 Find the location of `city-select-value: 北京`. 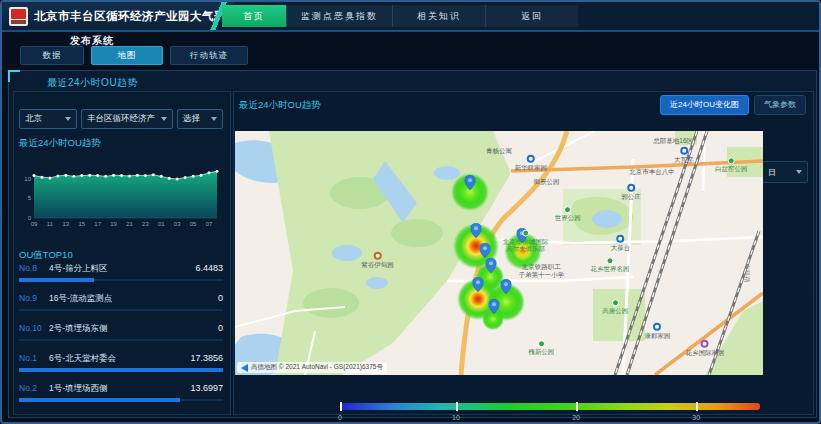

city-select-value: 北京 is located at coordinates (34, 119).